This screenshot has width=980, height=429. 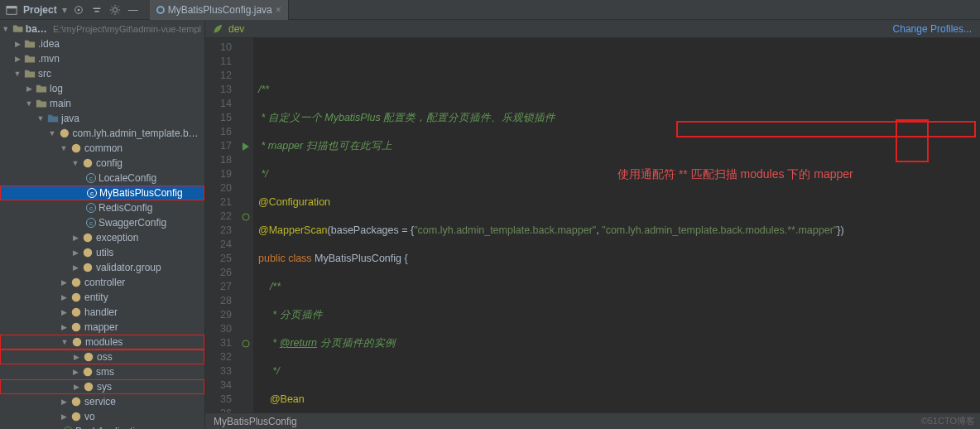 I want to click on tree-item-log: ▶log, so click(x=103, y=89).